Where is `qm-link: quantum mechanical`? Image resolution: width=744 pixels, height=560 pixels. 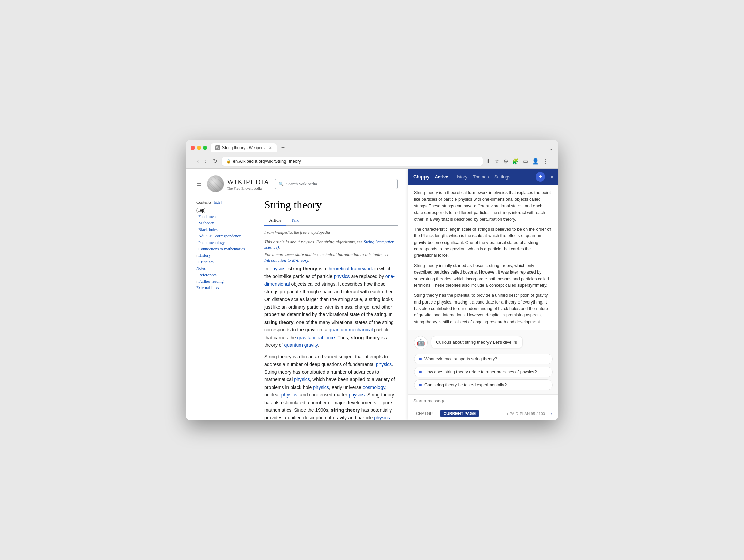
qm-link: quantum mechanical is located at coordinates (351, 330).